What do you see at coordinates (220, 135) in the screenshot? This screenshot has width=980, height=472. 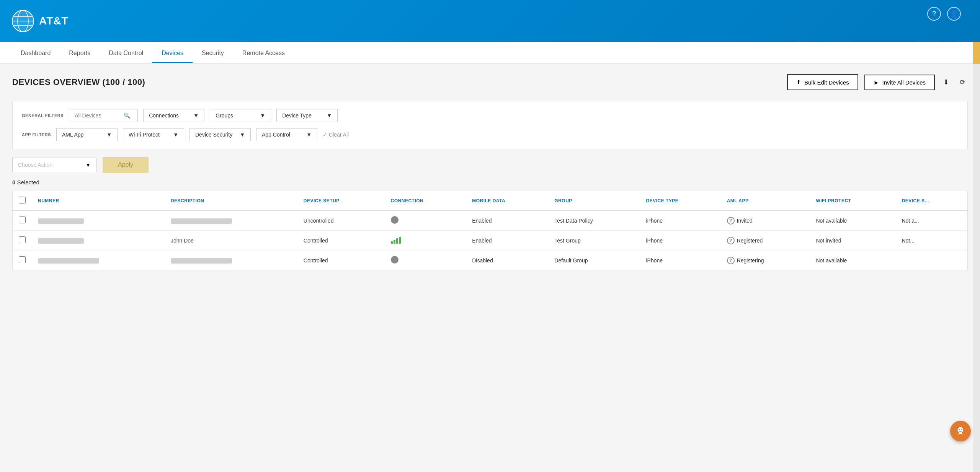 I see `device-security-filter: Device Security ▼` at bounding box center [220, 135].